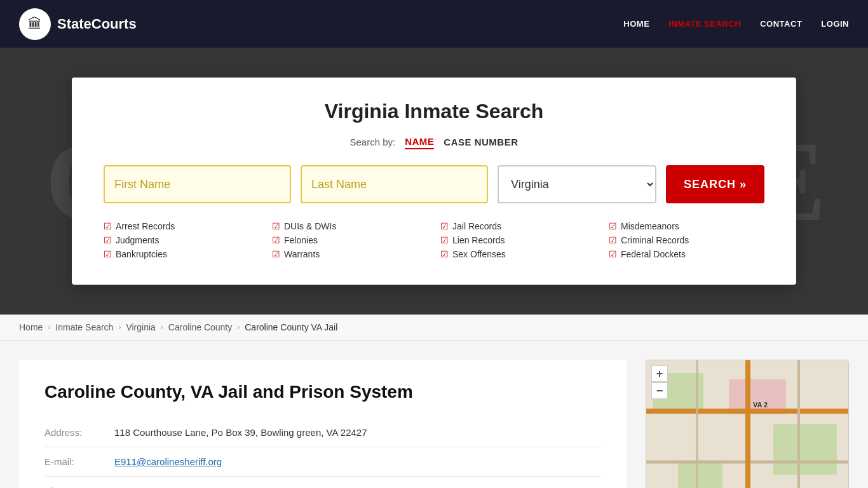 The width and height of the screenshot is (868, 488). What do you see at coordinates (349, 254) in the screenshot?
I see `check-warrants: ☑ Warrants` at bounding box center [349, 254].